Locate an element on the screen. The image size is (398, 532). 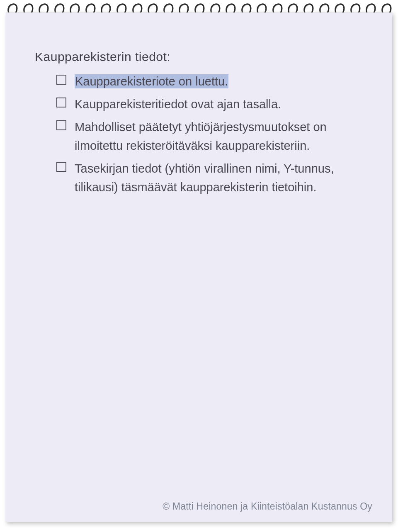
checklist-item: Kaupparekisteriote on luettu. is located at coordinates (210, 81).